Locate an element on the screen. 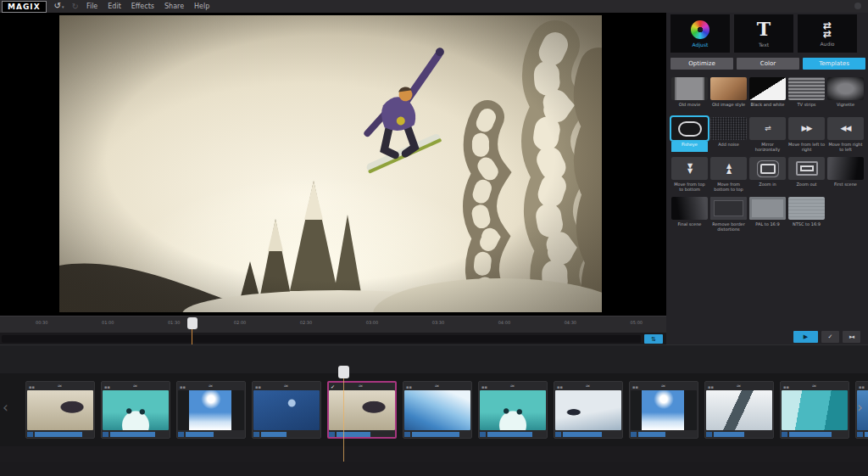 The width and height of the screenshot is (868, 476). tab-label: Audio is located at coordinates (827, 44).